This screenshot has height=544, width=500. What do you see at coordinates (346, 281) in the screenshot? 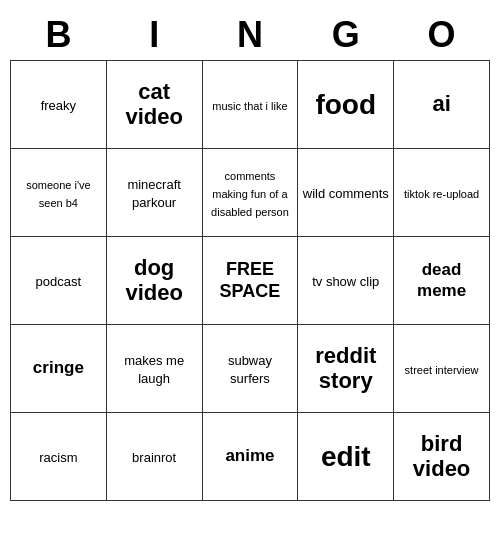
I see `cell-2-3: tv show clip` at bounding box center [346, 281].